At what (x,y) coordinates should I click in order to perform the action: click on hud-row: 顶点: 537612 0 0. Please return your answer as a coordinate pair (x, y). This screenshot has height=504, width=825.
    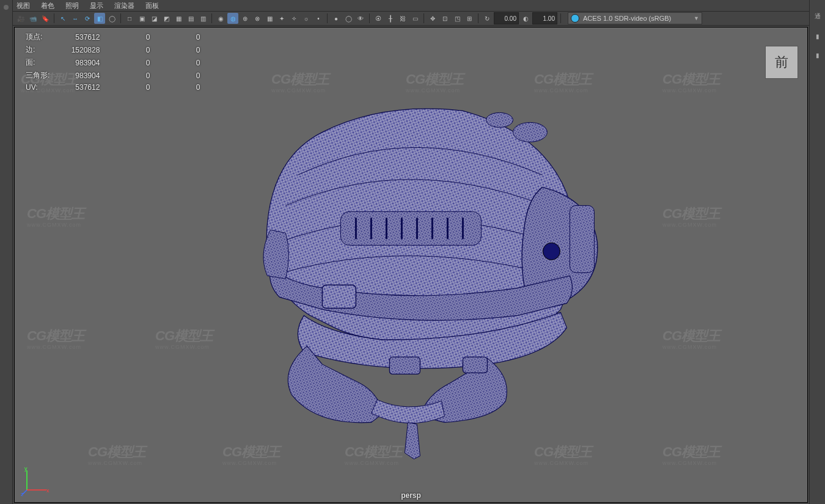
    Looking at the image, I should click on (112, 37).